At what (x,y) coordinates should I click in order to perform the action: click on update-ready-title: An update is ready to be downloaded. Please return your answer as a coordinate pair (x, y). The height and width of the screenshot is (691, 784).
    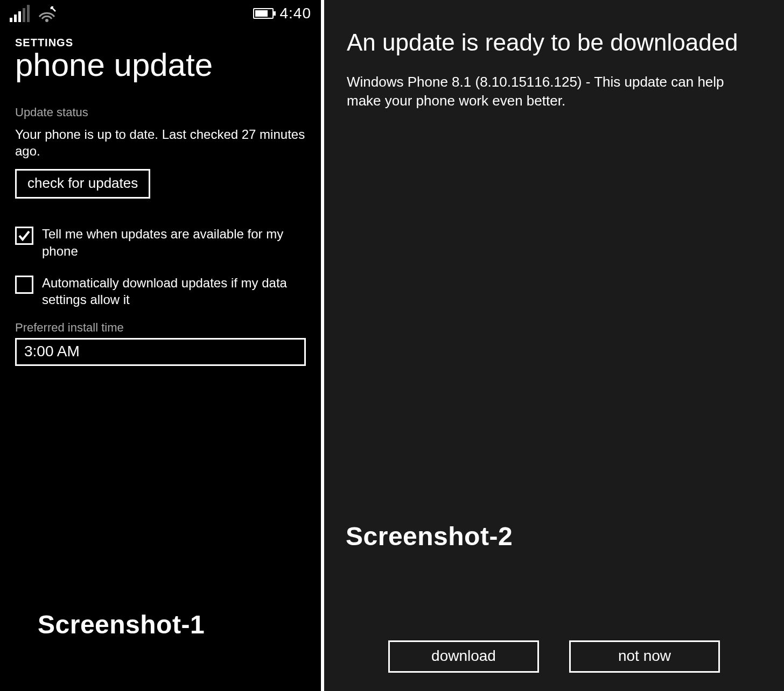
    Looking at the image, I should click on (552, 43).